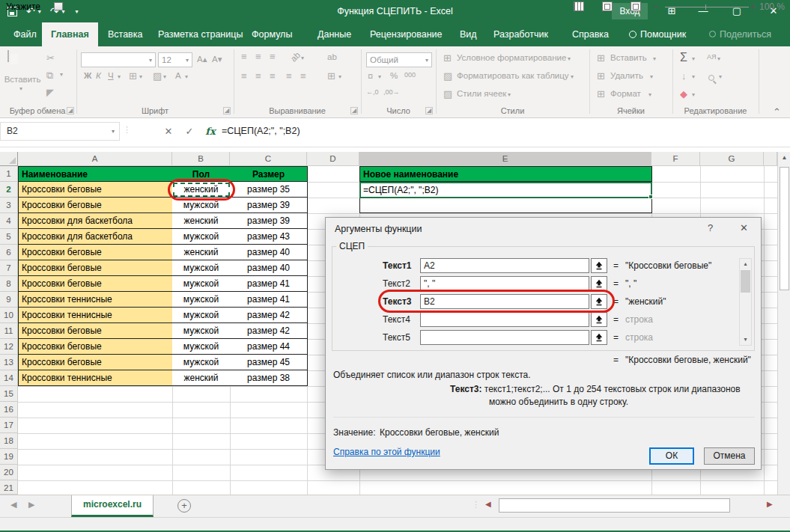 This screenshot has width=790, height=532. What do you see at coordinates (657, 34) in the screenshot?
I see `tab-assistant: Помощник` at bounding box center [657, 34].